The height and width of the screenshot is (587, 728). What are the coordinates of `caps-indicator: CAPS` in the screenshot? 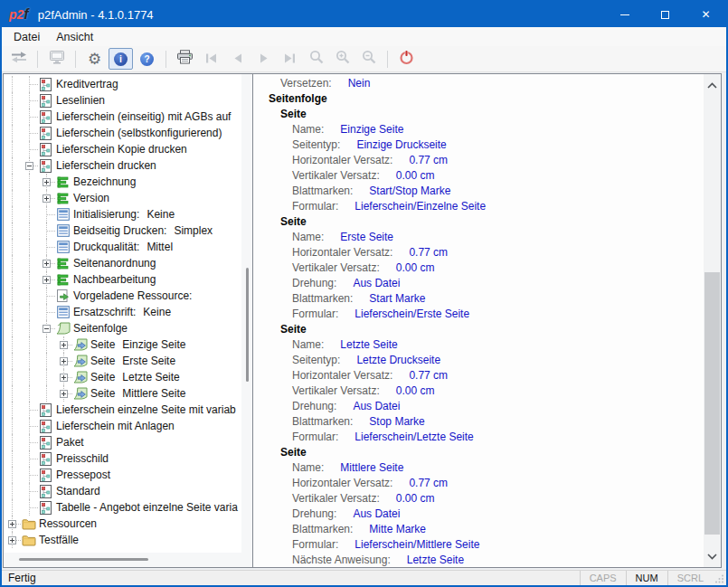 It's located at (602, 578).